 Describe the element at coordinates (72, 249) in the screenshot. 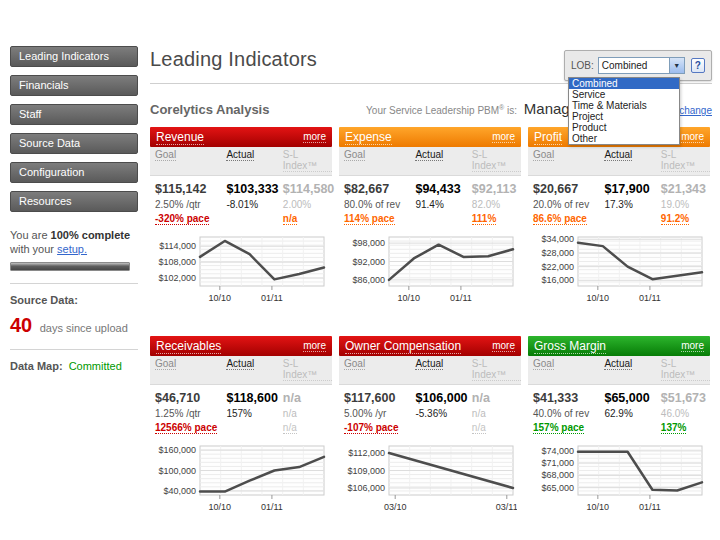

I see `setup-link: setup.` at that location.